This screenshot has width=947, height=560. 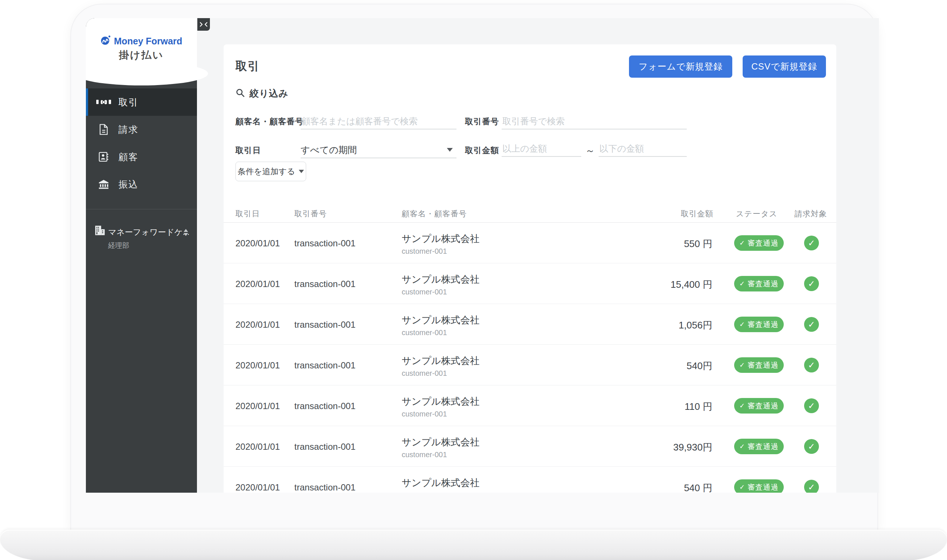 What do you see at coordinates (141, 55) in the screenshot?
I see `product-name: 掛け払い` at bounding box center [141, 55].